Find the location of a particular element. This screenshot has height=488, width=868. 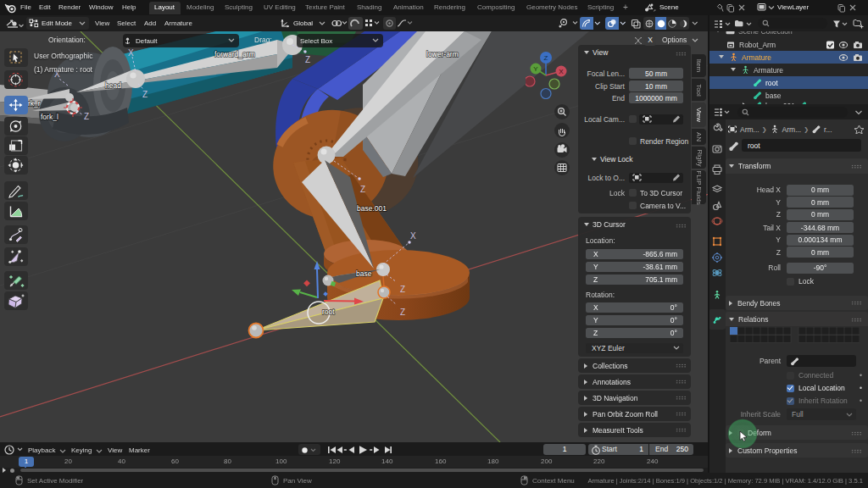

svg-text: base is located at coordinates (364, 274).